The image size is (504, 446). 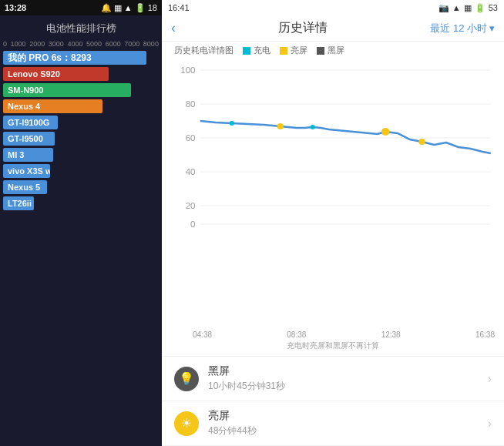 I want to click on charging-dot, so click(x=247, y=51).